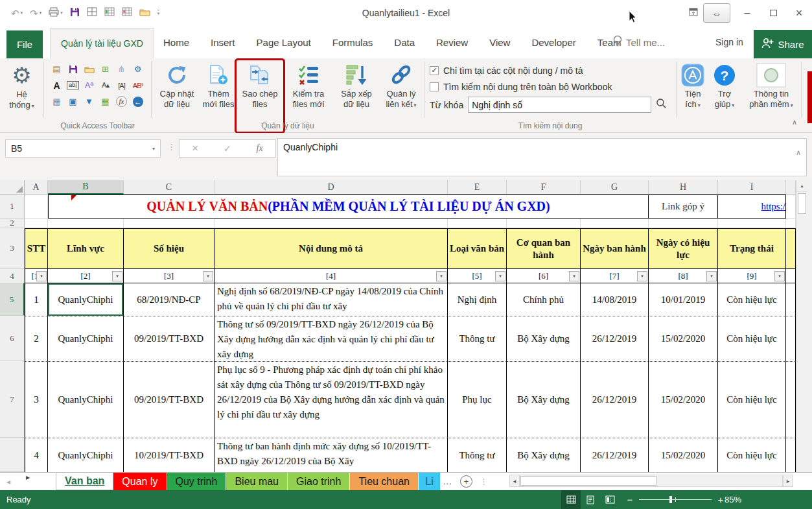  What do you see at coordinates (36, 300) in the screenshot?
I see `data-cell: 1` at bounding box center [36, 300].